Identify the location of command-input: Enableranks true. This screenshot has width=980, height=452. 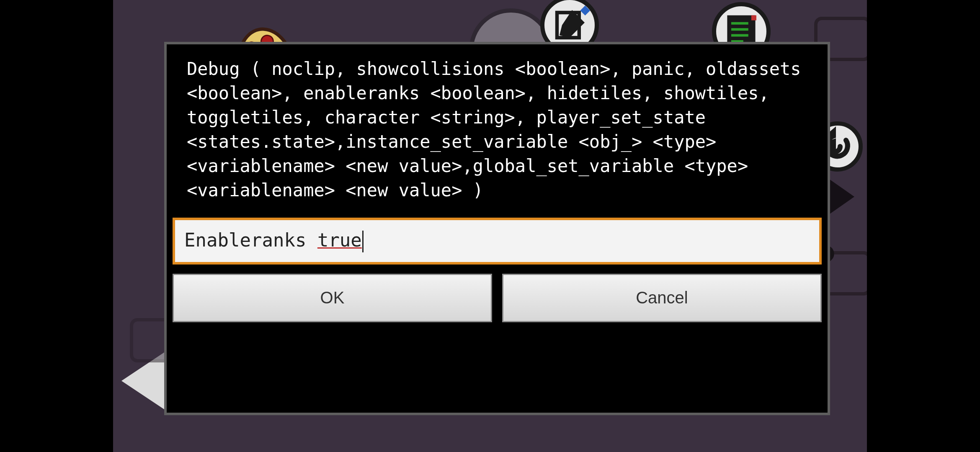
(497, 241).